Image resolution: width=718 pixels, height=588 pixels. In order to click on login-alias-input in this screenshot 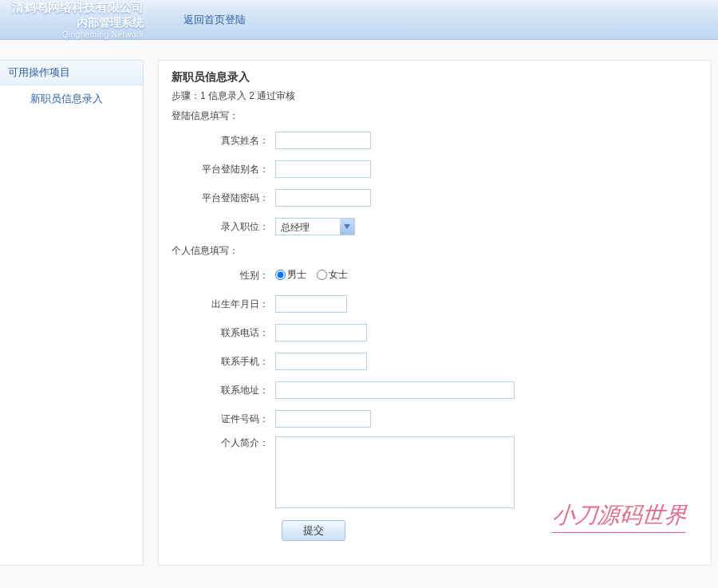, I will do `click(323, 169)`.